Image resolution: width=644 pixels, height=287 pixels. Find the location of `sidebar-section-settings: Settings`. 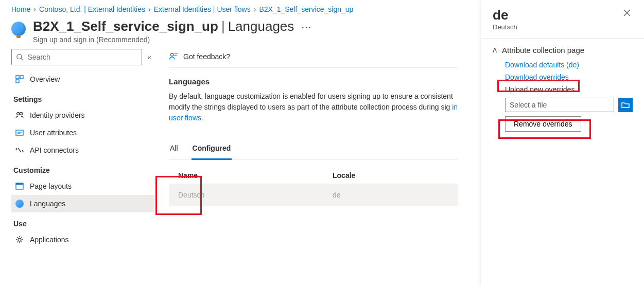

sidebar-section-settings: Settings is located at coordinates (83, 97).